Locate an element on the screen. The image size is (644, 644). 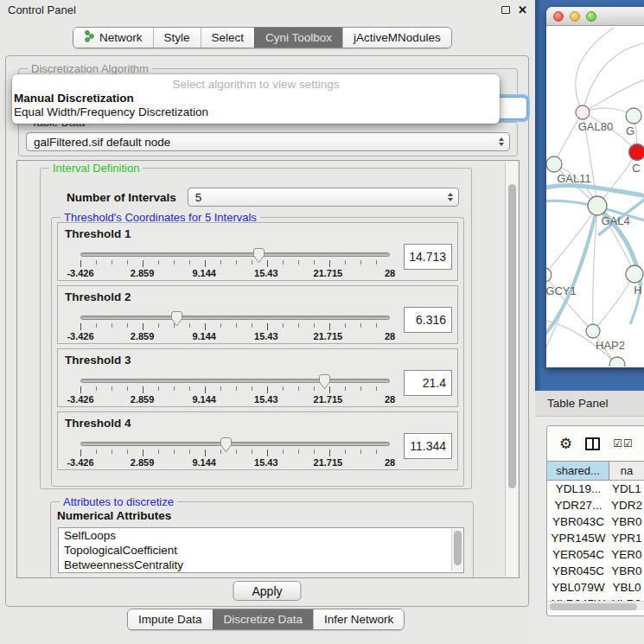
table-cell: YBL0 is located at coordinates (627, 588).